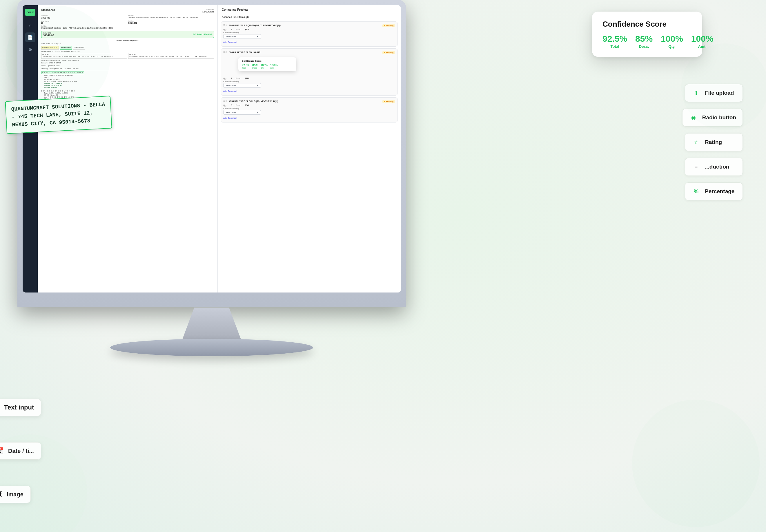  Describe the element at coordinates (231, 37) in the screenshot. I see `select-date-text-1: Select Date` at that location.